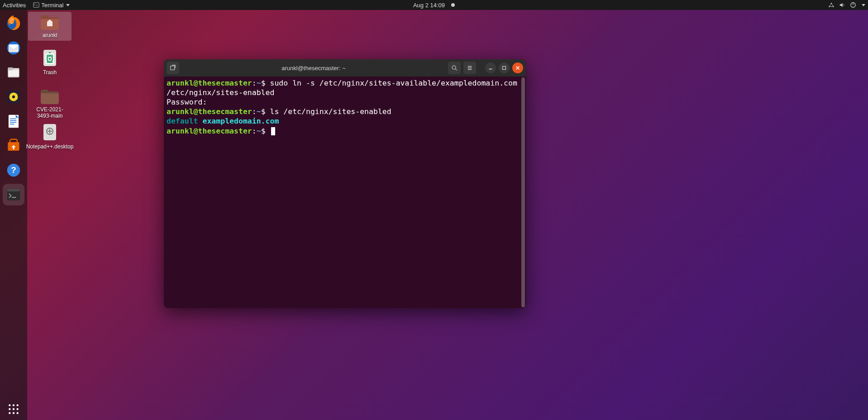  I want to click on terminal-line: arunkl@thesecmaster:~$ ls /etc/nginx/sit…, so click(345, 111).